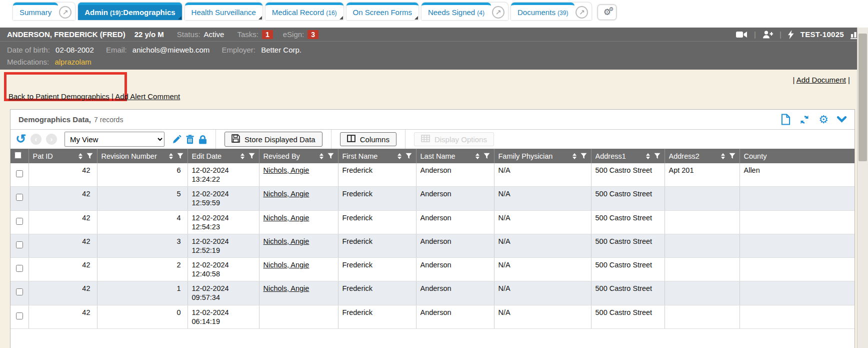  Describe the element at coordinates (797, 245) in the screenshot. I see `cell-county` at that location.